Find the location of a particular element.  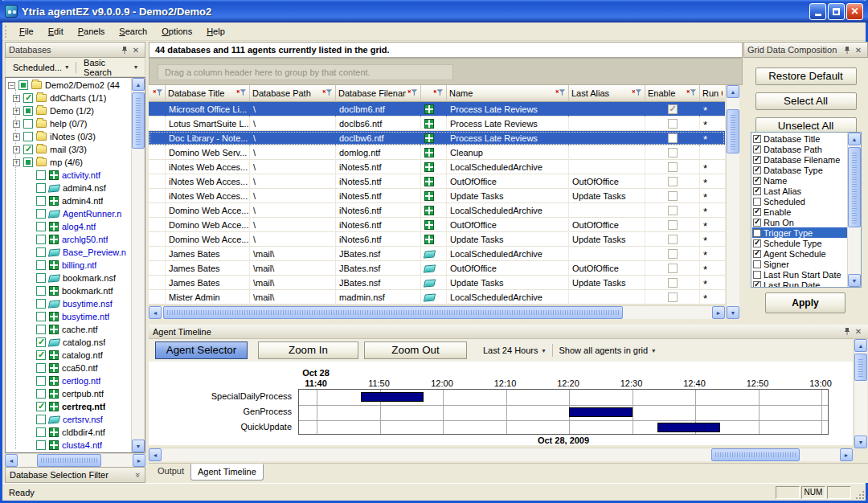

fields-vertical-scrollbar: ▲ ▼ is located at coordinates (854, 210).